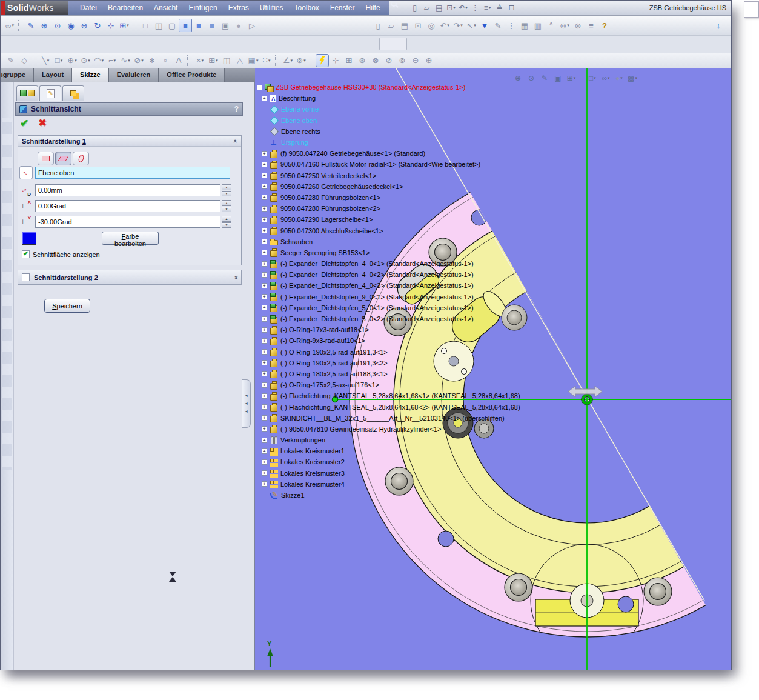 Image resolution: width=759 pixels, height=700 pixels. What do you see at coordinates (297, 242) in the screenshot?
I see `tree-item-label: Schrauben` at bounding box center [297, 242].